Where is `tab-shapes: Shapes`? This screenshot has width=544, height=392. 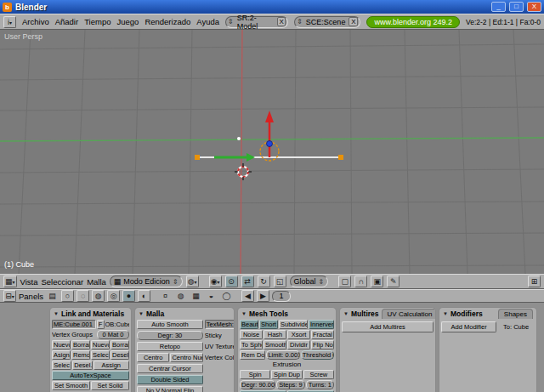
tab-shapes: Shapes is located at coordinates (515, 314).